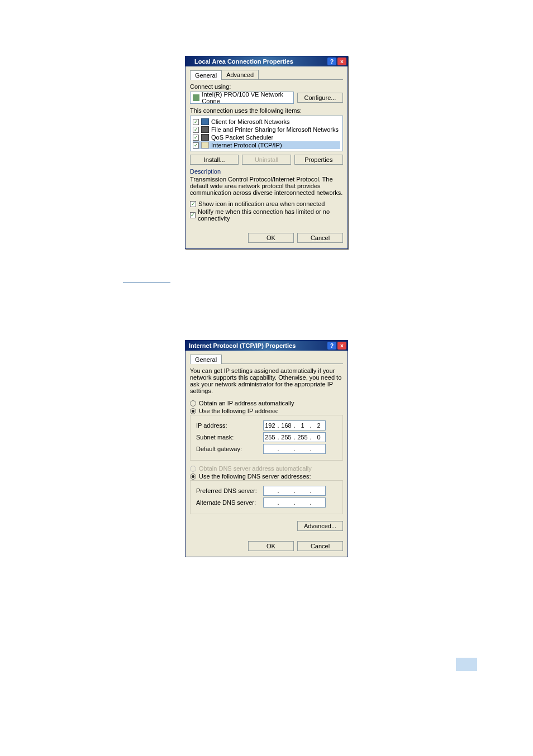 Image resolution: width=533 pixels, height=756 pixels. What do you see at coordinates (266, 438) in the screenshot?
I see `ip-fieldset: IP address: 192. 168. 1. 2 Subnet mask: …` at bounding box center [266, 438].